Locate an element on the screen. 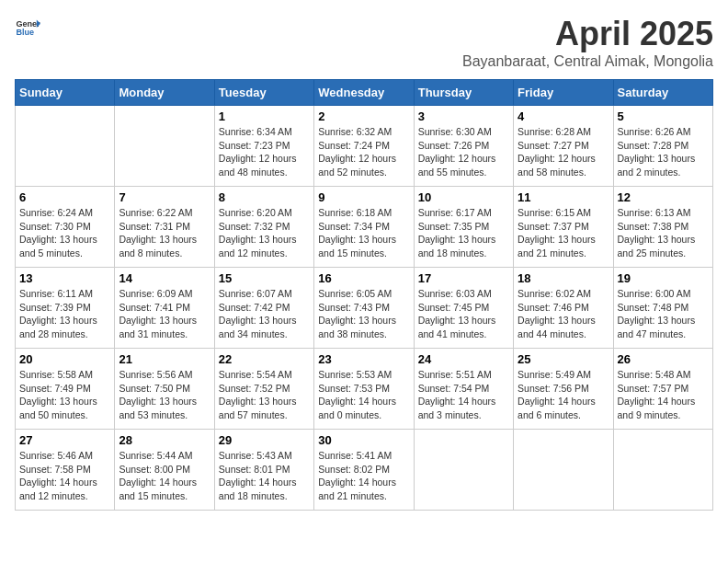 This screenshot has width=728, height=563. calendar-cell: 11Sunrise: 6:15 AMSunset: 7:37 PMDayligh… is located at coordinates (563, 227).